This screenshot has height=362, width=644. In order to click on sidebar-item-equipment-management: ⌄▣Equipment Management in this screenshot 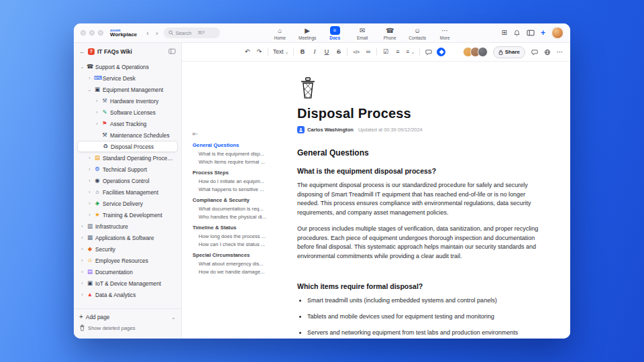, I will do `click(127, 90)`.